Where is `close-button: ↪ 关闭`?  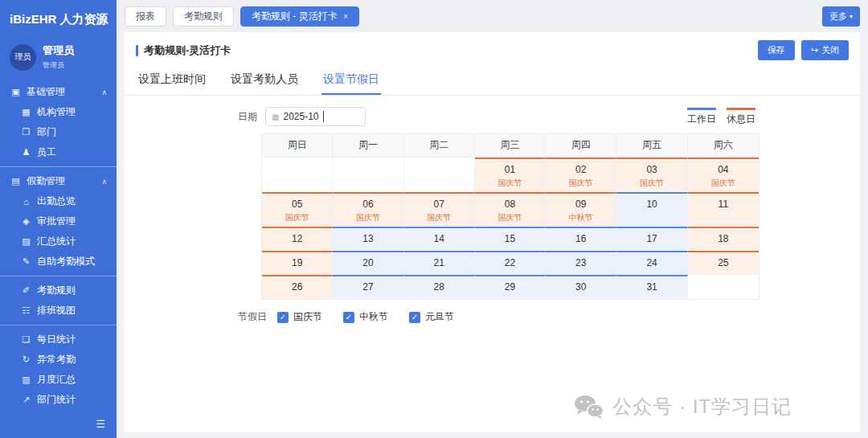
close-button: ↪ 关闭 is located at coordinates (825, 50).